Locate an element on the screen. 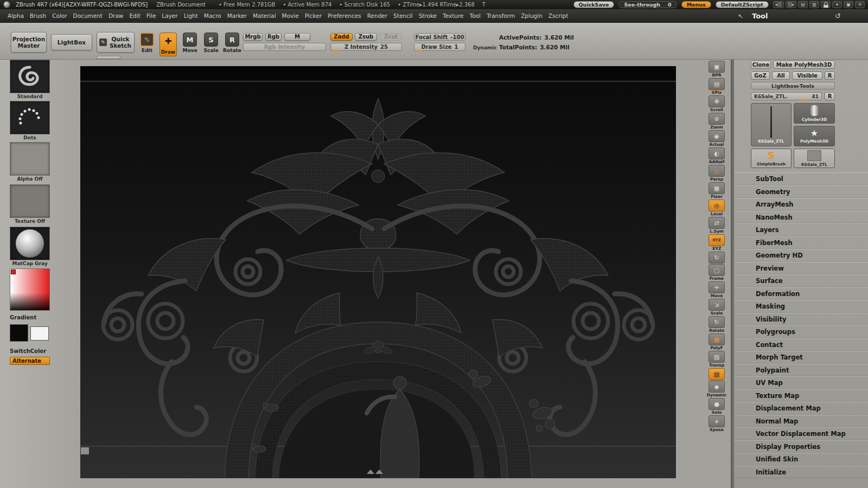 The width and height of the screenshot is (868, 488). tool-section-unified-skin: Unified Skin is located at coordinates (801, 459).